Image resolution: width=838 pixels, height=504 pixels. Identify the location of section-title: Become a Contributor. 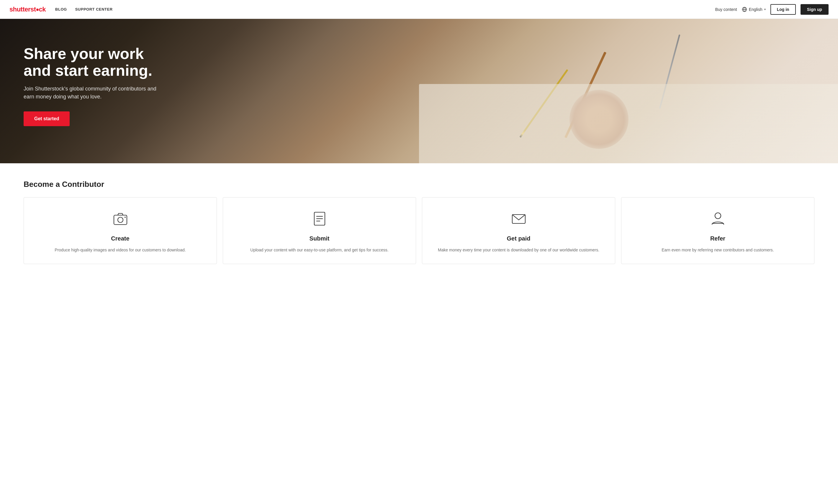
(419, 184).